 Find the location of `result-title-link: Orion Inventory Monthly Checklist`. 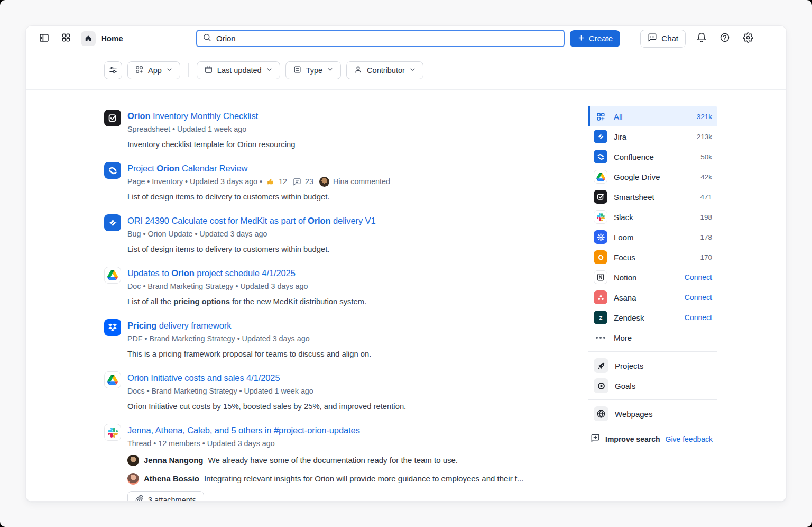

result-title-link: Orion Inventory Monthly Checklist is located at coordinates (211, 116).